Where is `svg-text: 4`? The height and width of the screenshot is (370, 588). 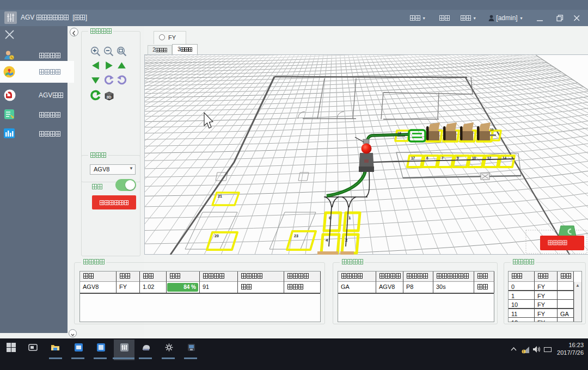 svg-text: 4 is located at coordinates (327, 240).